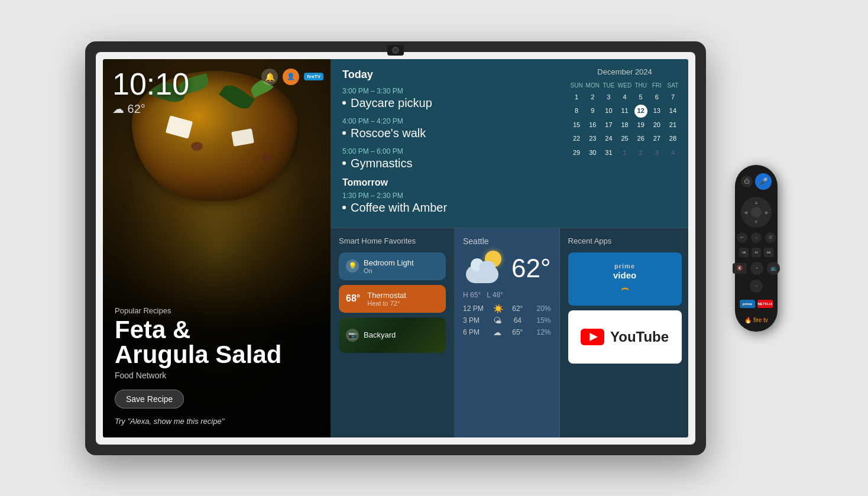 The image size is (868, 496). I want to click on calendar-widget: December 2024 SUN MON TUE WED THU FRI SA…, so click(624, 143).